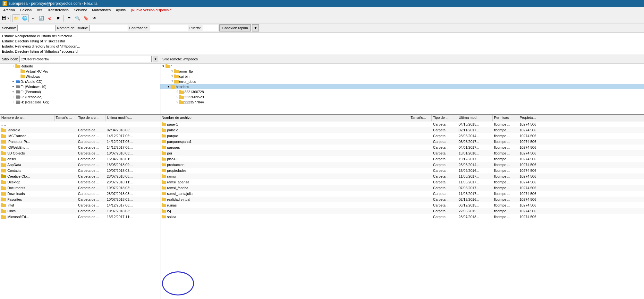 The width and height of the screenshot is (644, 299). What do you see at coordinates (402, 147) in the screenshot?
I see `remote-file-row: parquesCarpeta ...04/01/2017...flcdmpe .…` at bounding box center [402, 147].